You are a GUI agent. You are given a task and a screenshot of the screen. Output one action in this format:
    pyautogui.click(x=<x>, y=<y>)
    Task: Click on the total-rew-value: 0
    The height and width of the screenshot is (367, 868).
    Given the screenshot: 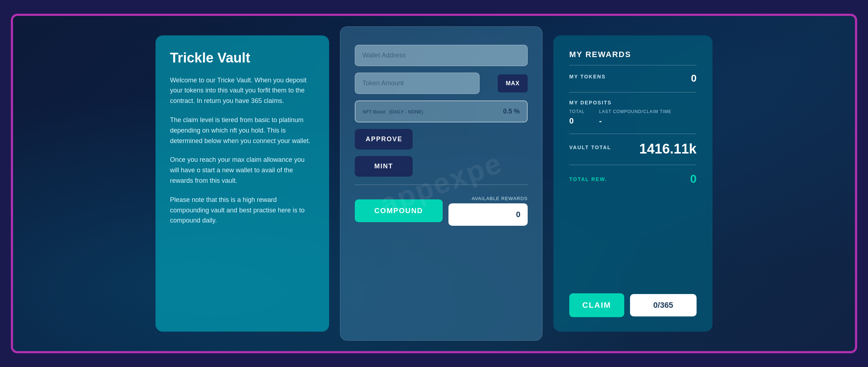 What is the action you would take?
    pyautogui.click(x=693, y=179)
    